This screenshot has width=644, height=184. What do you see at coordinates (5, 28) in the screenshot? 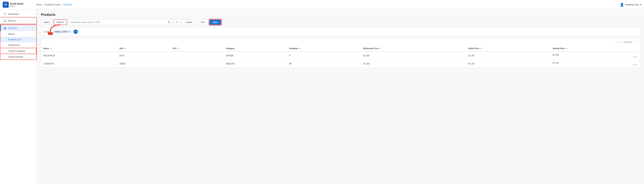
I see `products-icon: ▦` at bounding box center [5, 28].